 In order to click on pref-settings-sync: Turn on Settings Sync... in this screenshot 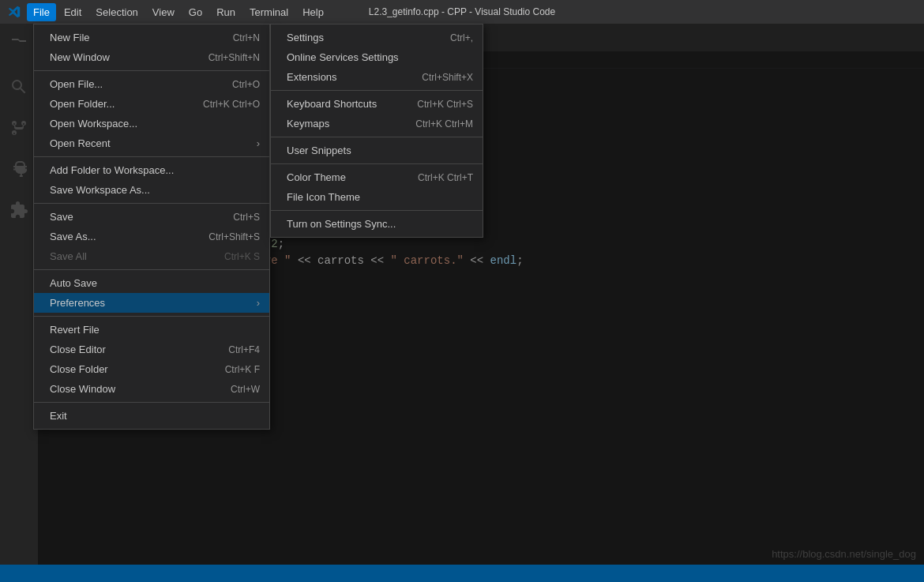, I will do `click(377, 224)`.